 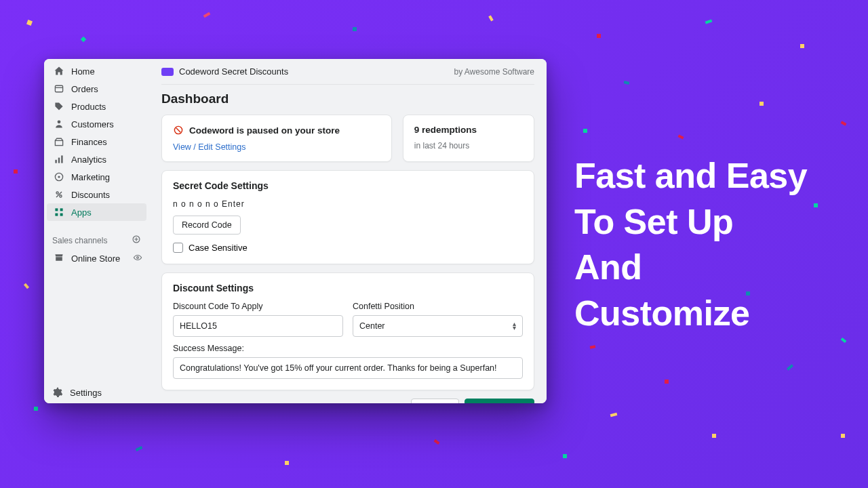 I want to click on discount-code-label: Discount Code To Apply, so click(x=258, y=306).